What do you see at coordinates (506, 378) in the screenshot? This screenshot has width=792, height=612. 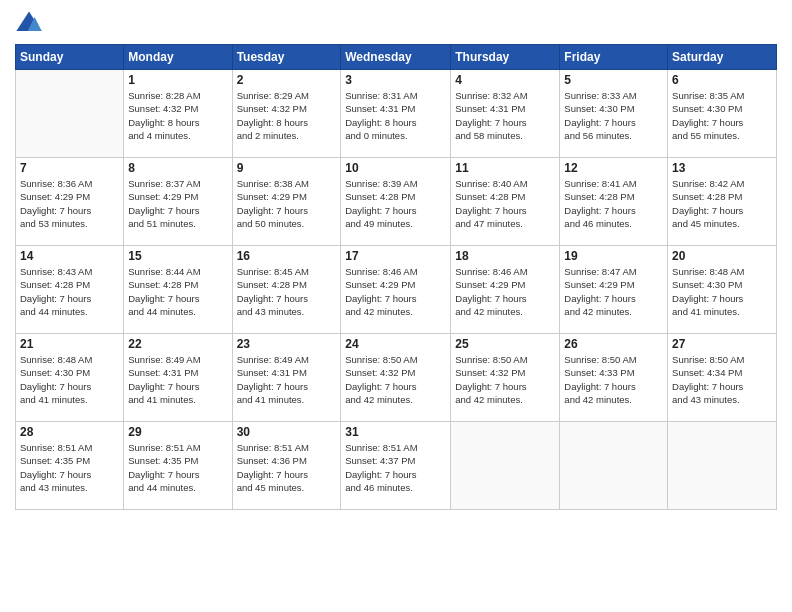 I see `calendar-cell: 25Sunrise: 8:50 AM Sunset: 4:32 PM Dayli…` at bounding box center [506, 378].